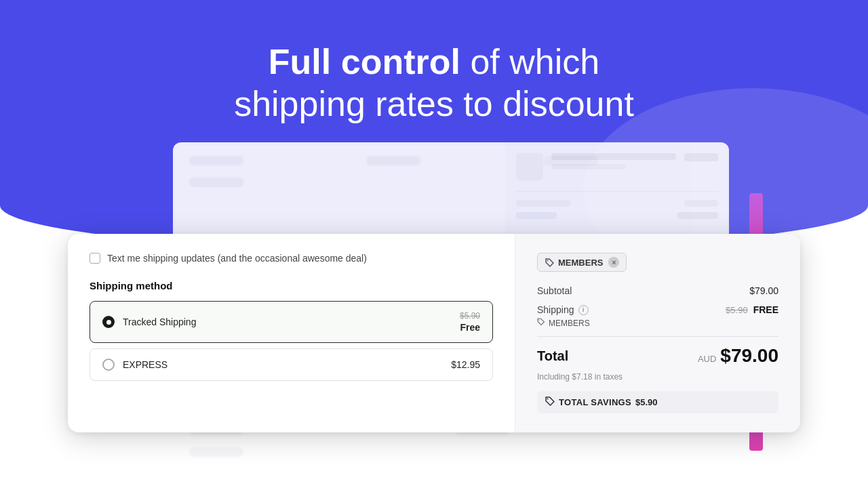 This screenshot has width=868, height=488. I want to click on shipping-option-express: EXPRESS $12.95, so click(292, 365).